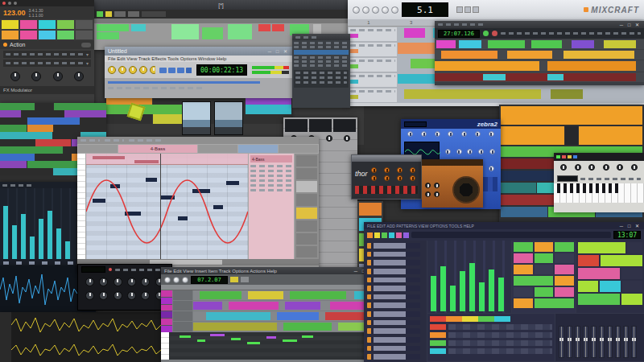 The height and width of the screenshot is (362, 644). Describe the element at coordinates (222, 70) in the screenshot. I see `timecode-lcd: 00:00:22:13` at that location.